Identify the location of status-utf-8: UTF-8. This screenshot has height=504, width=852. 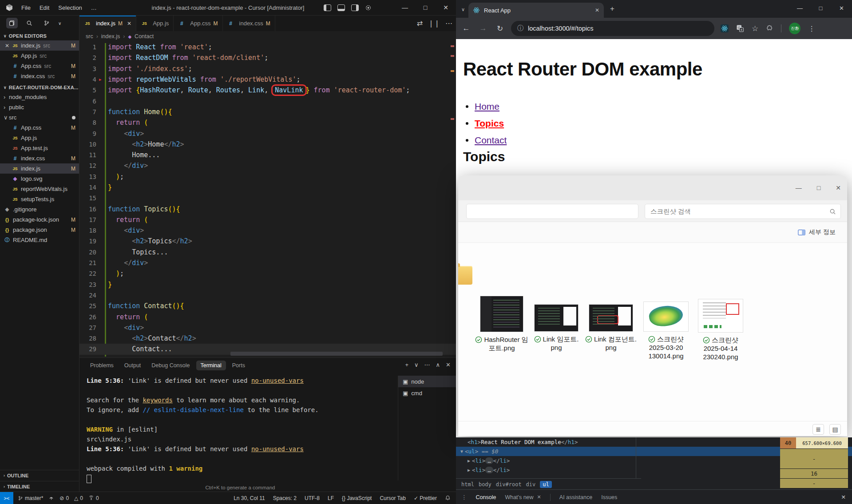
(312, 498).